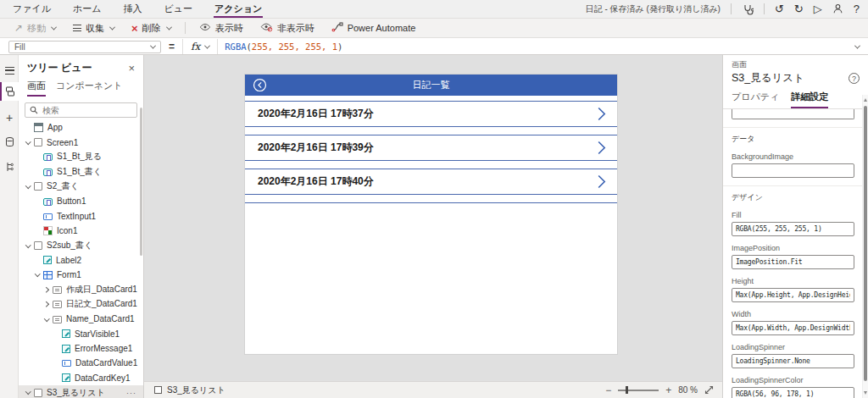 This screenshot has width=868, height=398. What do you see at coordinates (81, 391) in the screenshot?
I see `tree-item-S3_見るリスト: S3_見るリスト···` at bounding box center [81, 391].